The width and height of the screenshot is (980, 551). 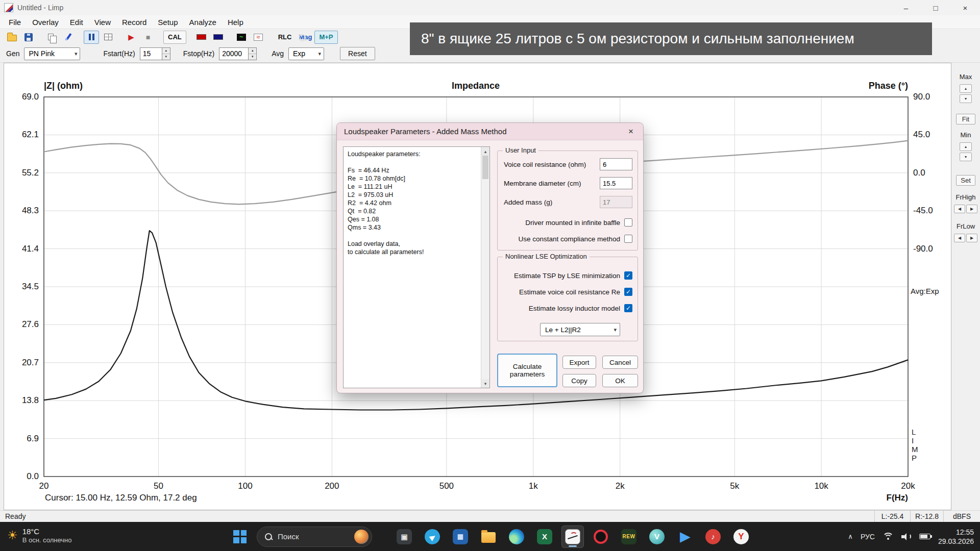 What do you see at coordinates (103, 22) in the screenshot?
I see `menu-item-view: View` at bounding box center [103, 22].